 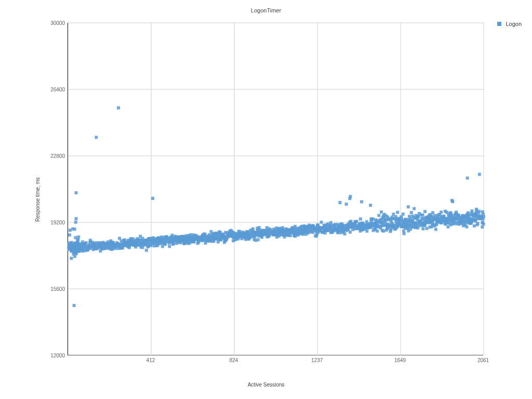 What do you see at coordinates (266, 10) in the screenshot?
I see `chart-title: LogonTimer` at bounding box center [266, 10].